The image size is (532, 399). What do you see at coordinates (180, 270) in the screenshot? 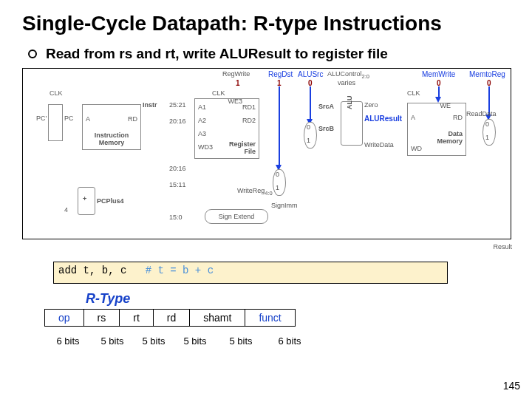
I see `code-comment: # t = b + c` at bounding box center [180, 270].